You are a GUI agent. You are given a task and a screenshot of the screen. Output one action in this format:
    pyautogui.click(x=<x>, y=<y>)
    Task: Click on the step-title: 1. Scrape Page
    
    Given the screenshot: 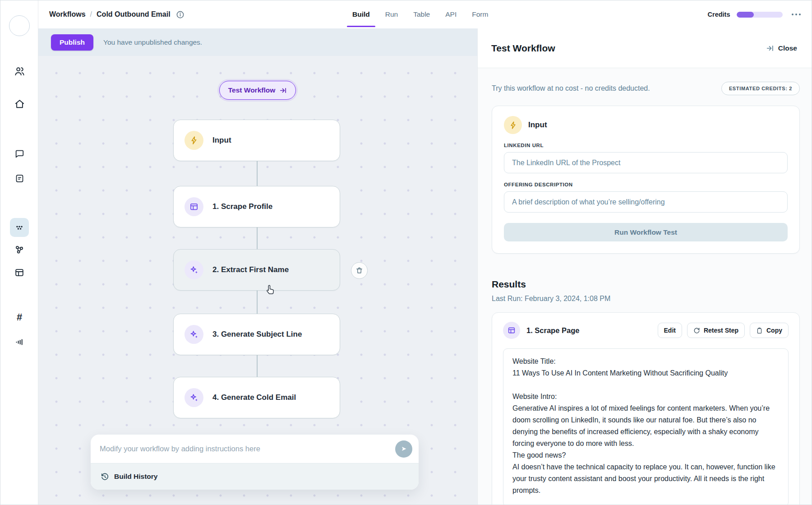 What is the action you would take?
    pyautogui.click(x=589, y=330)
    